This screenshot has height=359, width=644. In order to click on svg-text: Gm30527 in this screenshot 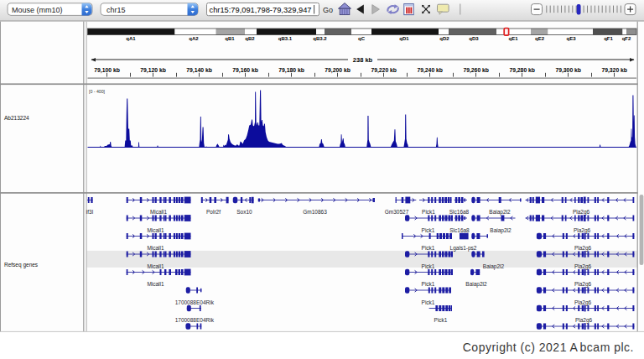, I will do `click(397, 211)`.